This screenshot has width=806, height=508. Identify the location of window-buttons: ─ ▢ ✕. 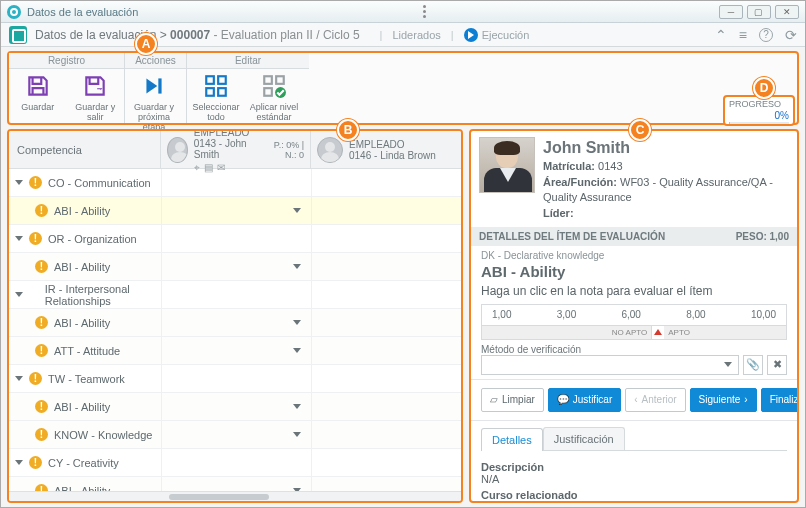
(759, 12).